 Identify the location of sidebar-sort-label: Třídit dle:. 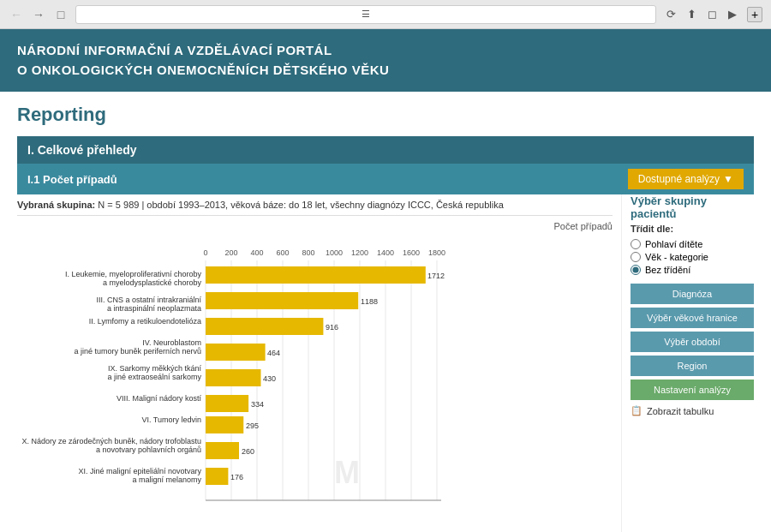
(692, 229).